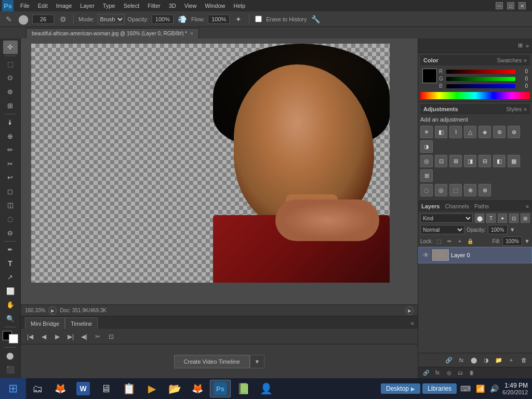 This screenshot has width=532, height=399. I want to click on blur-tool: ◌, so click(10, 219).